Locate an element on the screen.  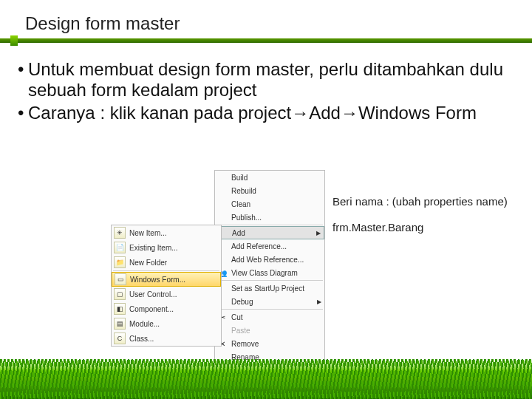
menu-item-label: Component... is located at coordinates (151, 309).